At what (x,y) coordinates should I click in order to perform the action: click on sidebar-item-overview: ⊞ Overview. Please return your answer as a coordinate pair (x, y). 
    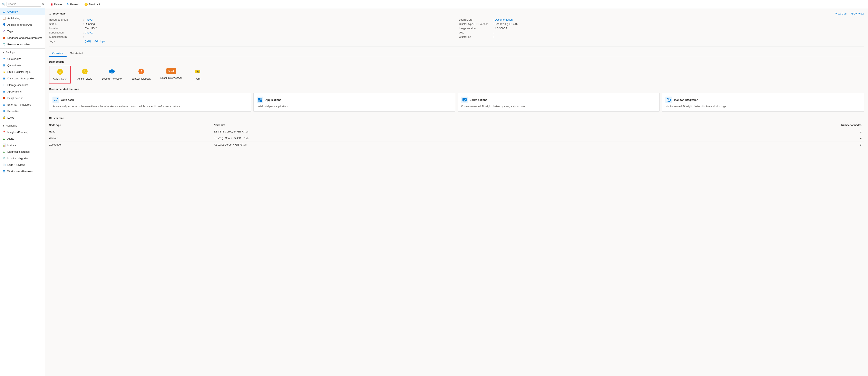
    Looking at the image, I should click on (22, 11).